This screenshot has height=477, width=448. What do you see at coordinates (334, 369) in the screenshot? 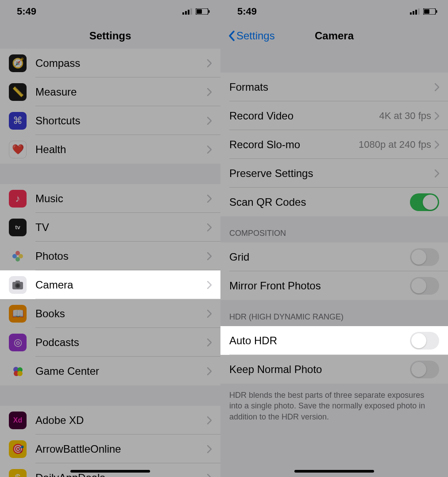
I see `row-keep-normal: Keep Normal Photo` at bounding box center [334, 369].